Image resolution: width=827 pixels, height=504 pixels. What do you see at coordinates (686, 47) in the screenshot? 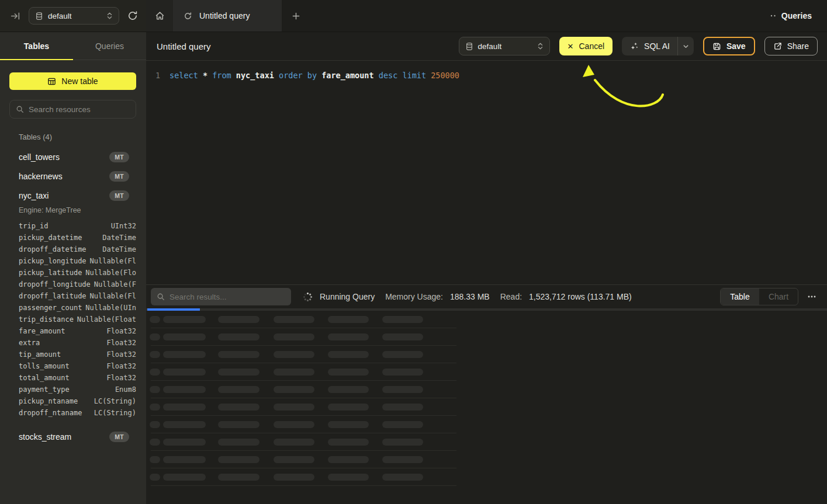
I see `chevron-down-icon` at bounding box center [686, 47].